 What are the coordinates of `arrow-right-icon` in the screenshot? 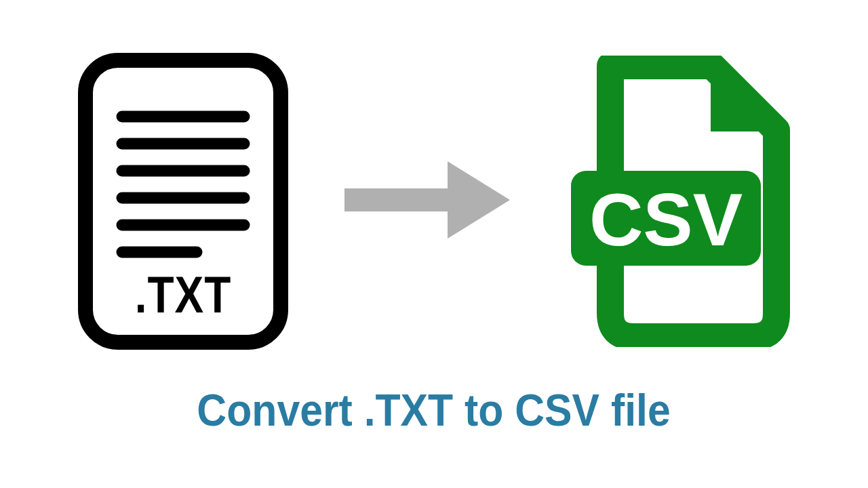 It's located at (427, 201).